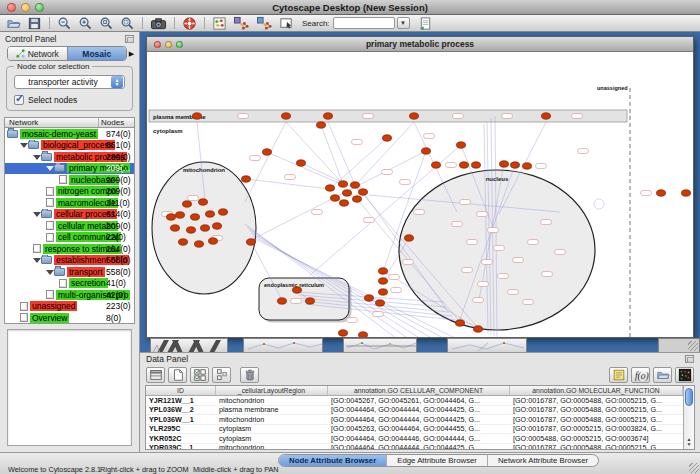 The width and height of the screenshot is (700, 474). What do you see at coordinates (168, 44) in the screenshot?
I see `minimize-icon` at bounding box center [168, 44].